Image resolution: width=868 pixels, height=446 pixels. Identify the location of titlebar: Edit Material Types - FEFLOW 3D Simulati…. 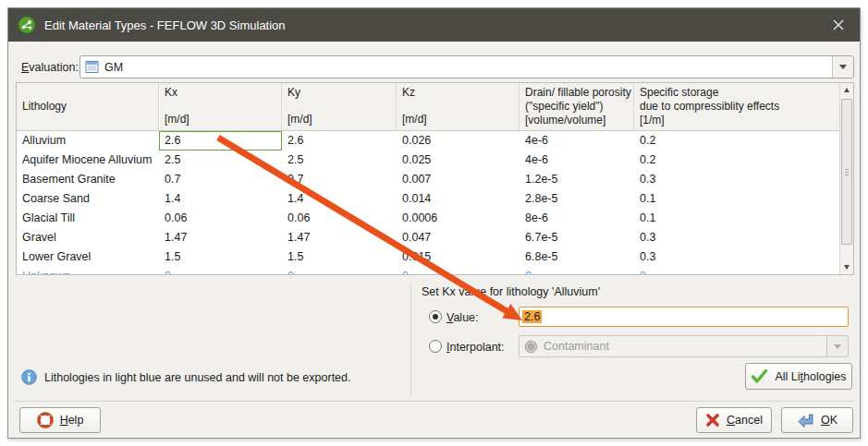
(434, 25).